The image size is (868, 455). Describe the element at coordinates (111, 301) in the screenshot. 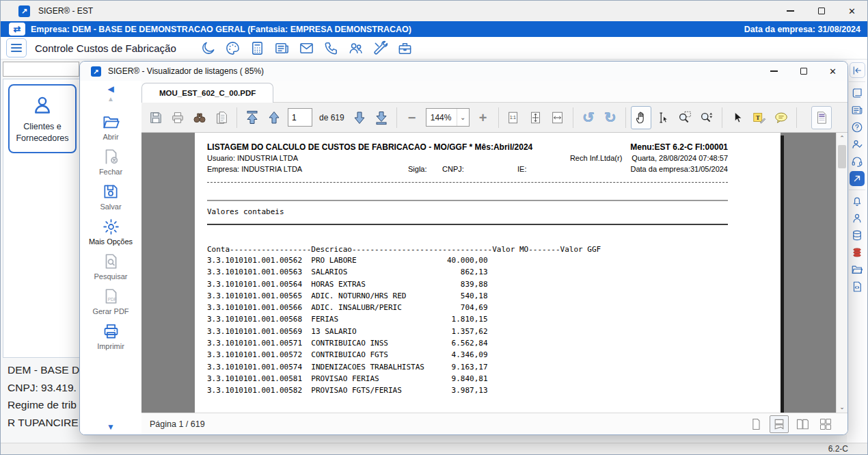

I see `viewer-generate-pdf-button: PDF Gerar PDF` at that location.